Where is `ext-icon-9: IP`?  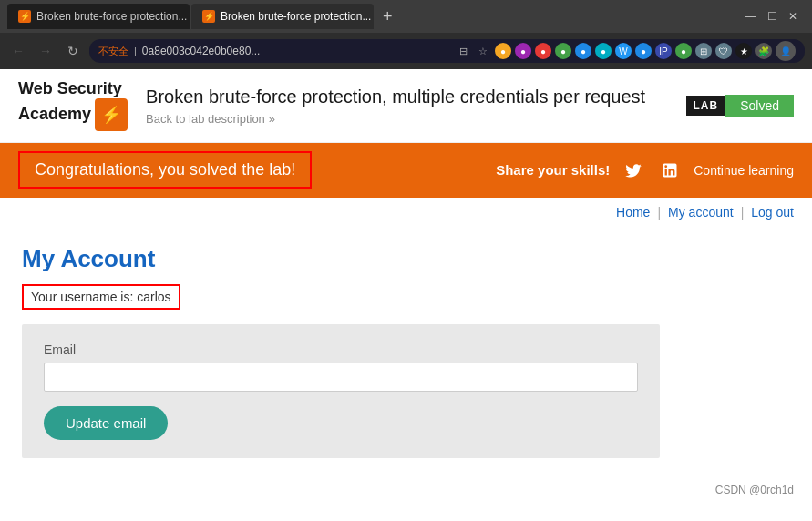 ext-icon-9: IP is located at coordinates (663, 51).